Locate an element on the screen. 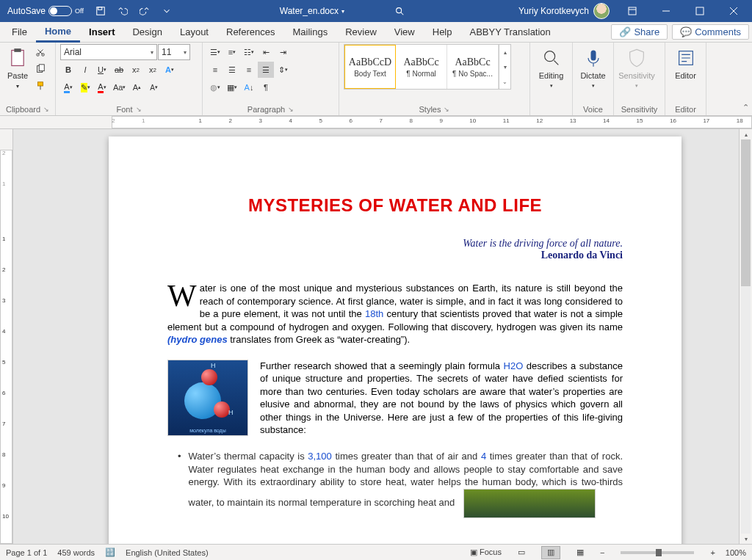 The height and width of the screenshot is (560, 752). search-icon is located at coordinates (400, 11).